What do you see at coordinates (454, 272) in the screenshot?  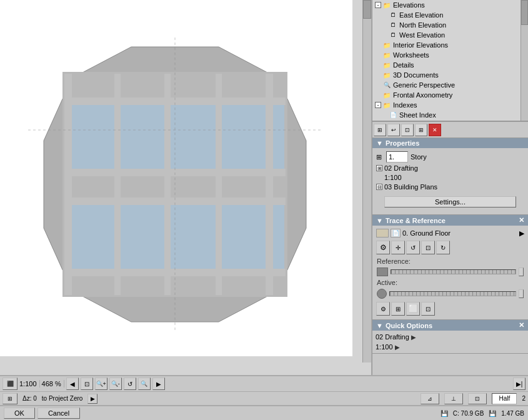 I see `reference-slider` at bounding box center [454, 272].